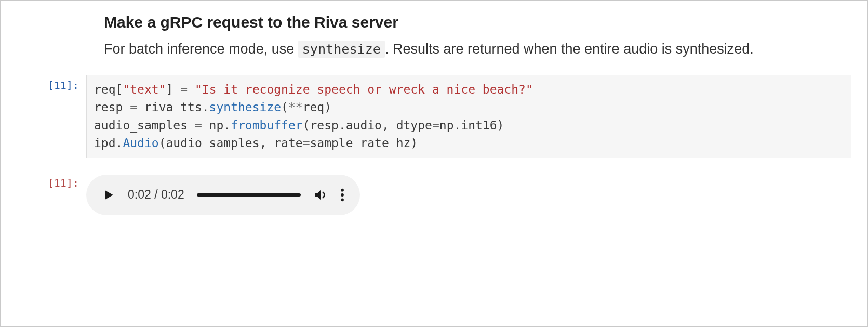 Image resolution: width=868 pixels, height=327 pixels. I want to click on code-token: audio, so click(364, 125).